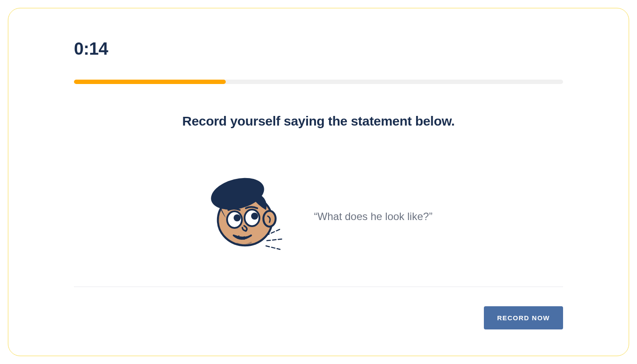  Describe the element at coordinates (150, 82) in the screenshot. I see `progress-fill` at that location.